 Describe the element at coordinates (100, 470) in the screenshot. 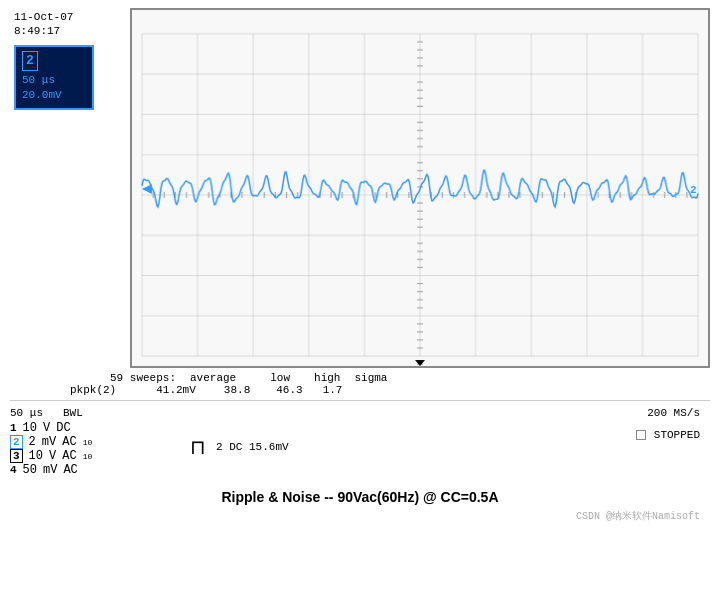

I see `ch4-line: 4 50 mV AC` at that location.